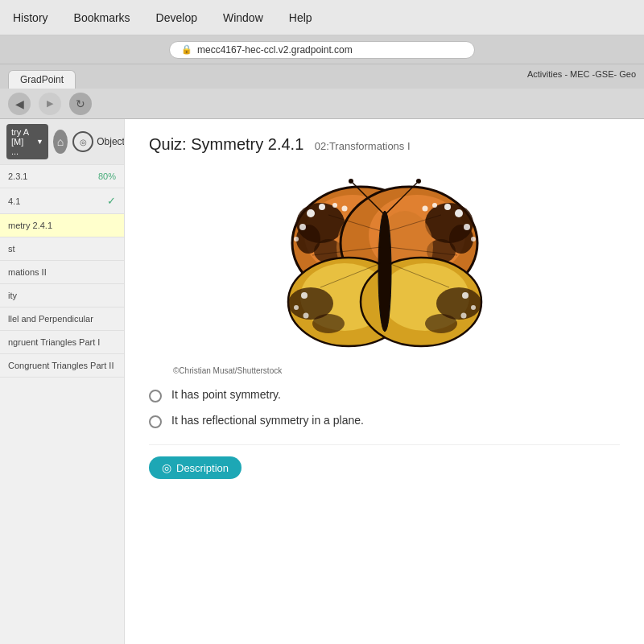 This screenshot has height=644, width=644. Describe the element at coordinates (362, 147) in the screenshot. I see `quiz-subtitle: 02:Transformations I` at that location.